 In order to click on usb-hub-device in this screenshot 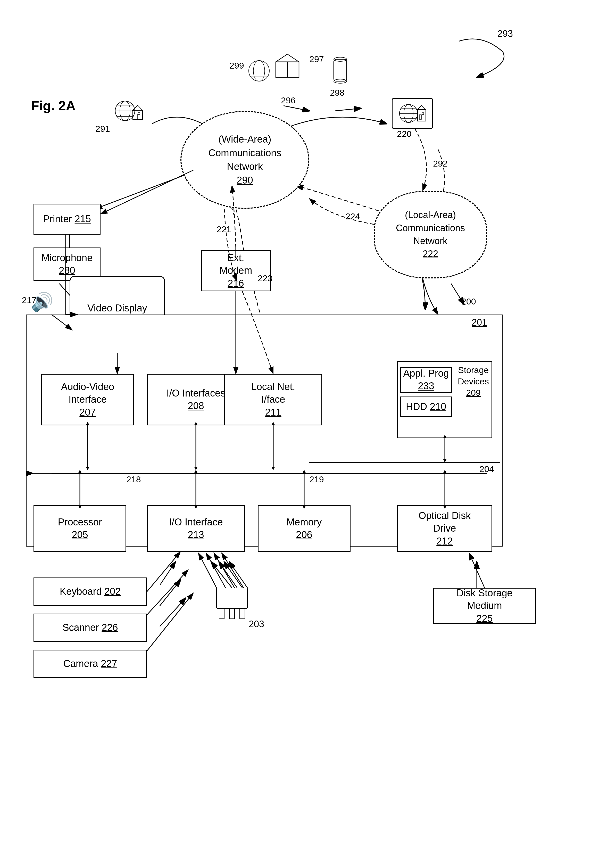, I will do `click(232, 606)`.